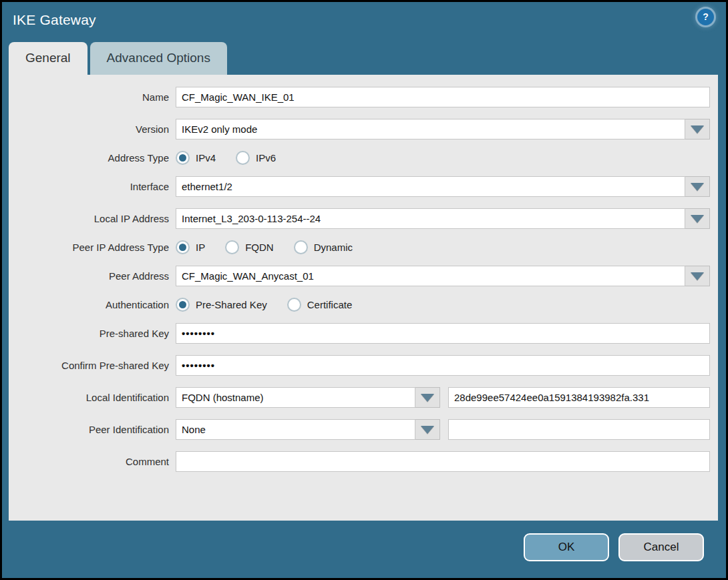 The image size is (728, 580). What do you see at coordinates (364, 549) in the screenshot?
I see `dialog-footer: OK Cancel` at bounding box center [364, 549].